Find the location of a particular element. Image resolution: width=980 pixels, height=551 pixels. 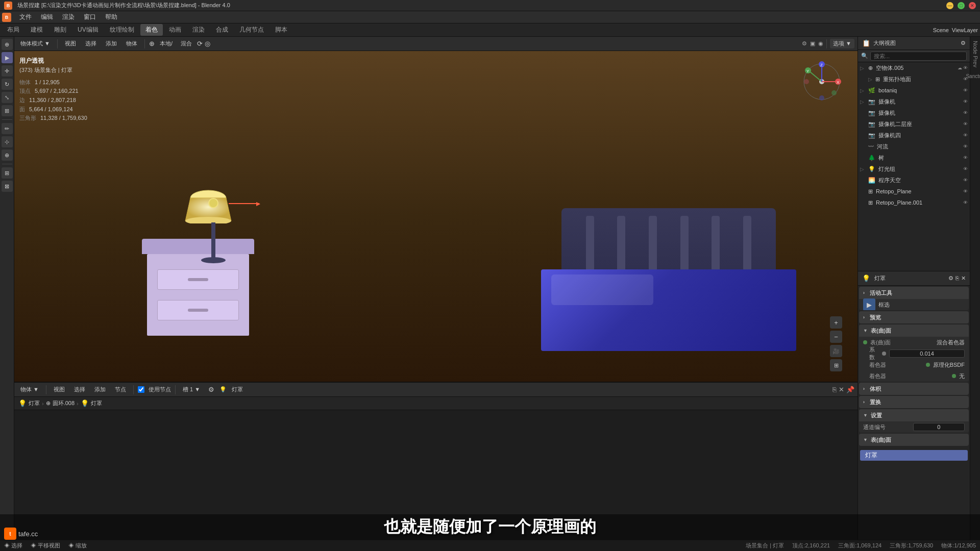

menu-help: 帮助 is located at coordinates (111, 17).